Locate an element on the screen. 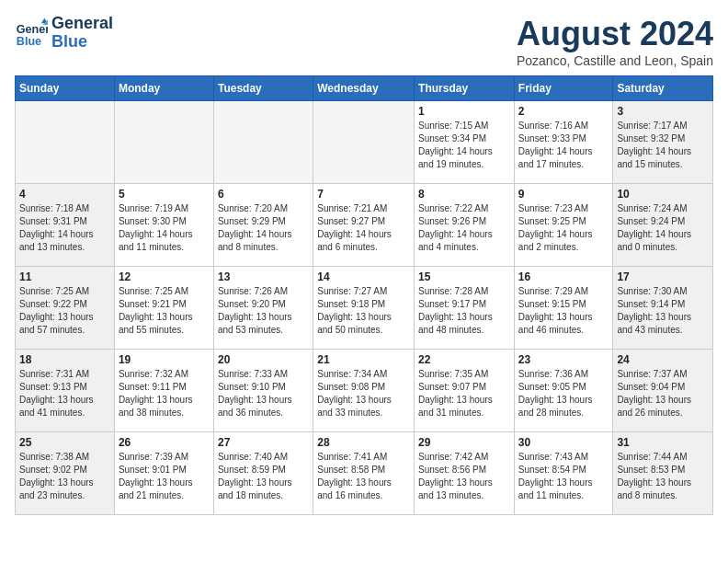 The image size is (728, 563). calendar-cell: 29Sunrise: 7:42 AM Sunset: 8:56 PM Dayli… is located at coordinates (465, 474).